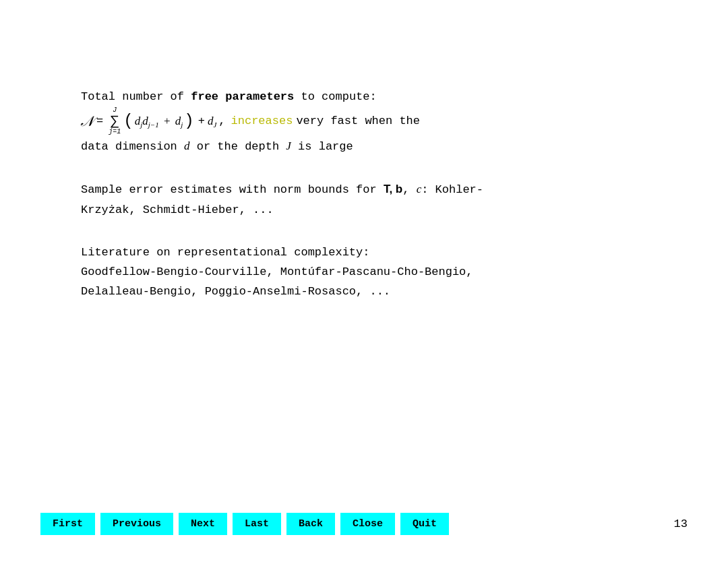 The width and height of the screenshot is (728, 562). What do you see at coordinates (137, 524) in the screenshot?
I see `previous-button: Previous` at bounding box center [137, 524].